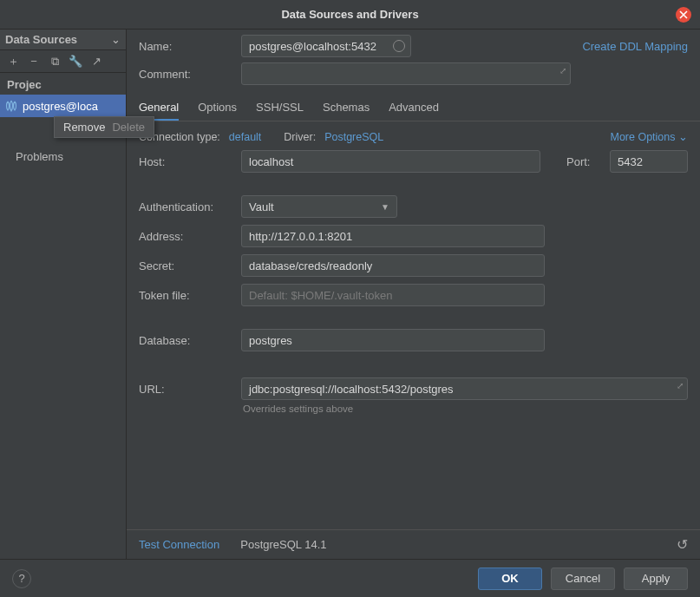 This screenshot has height=597, width=700. What do you see at coordinates (245, 137) in the screenshot?
I see `connection-type-value: default` at bounding box center [245, 137].